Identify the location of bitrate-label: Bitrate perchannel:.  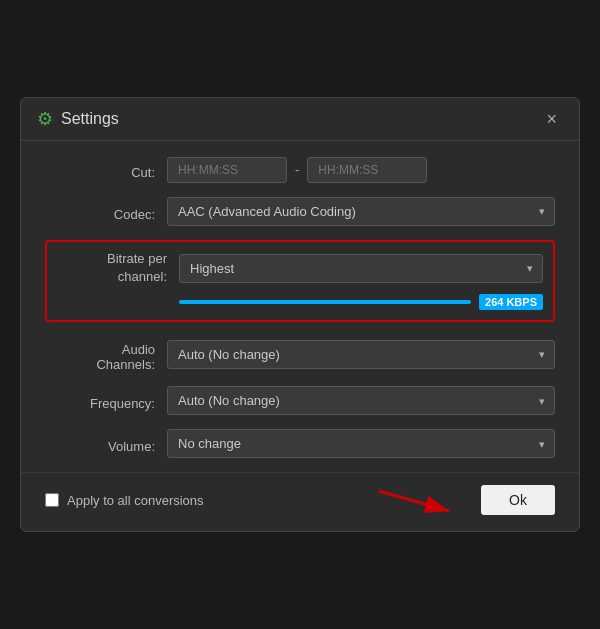
(112, 268).